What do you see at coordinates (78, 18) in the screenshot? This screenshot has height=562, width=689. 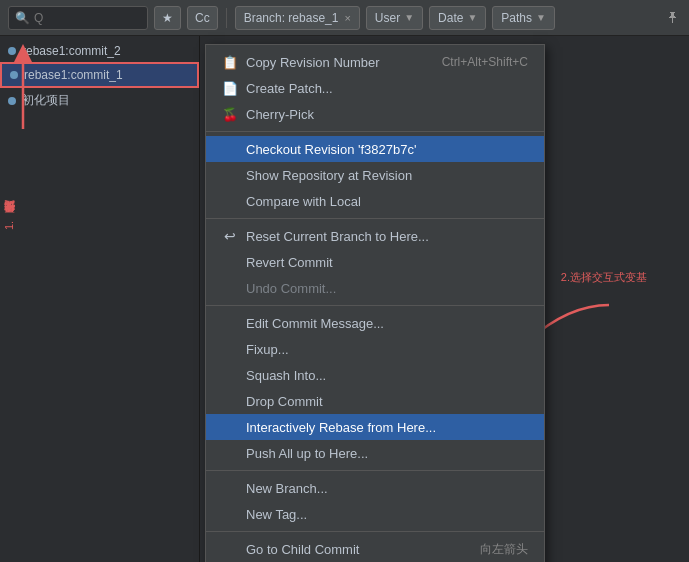 I see `search-box: 🔍` at bounding box center [78, 18].